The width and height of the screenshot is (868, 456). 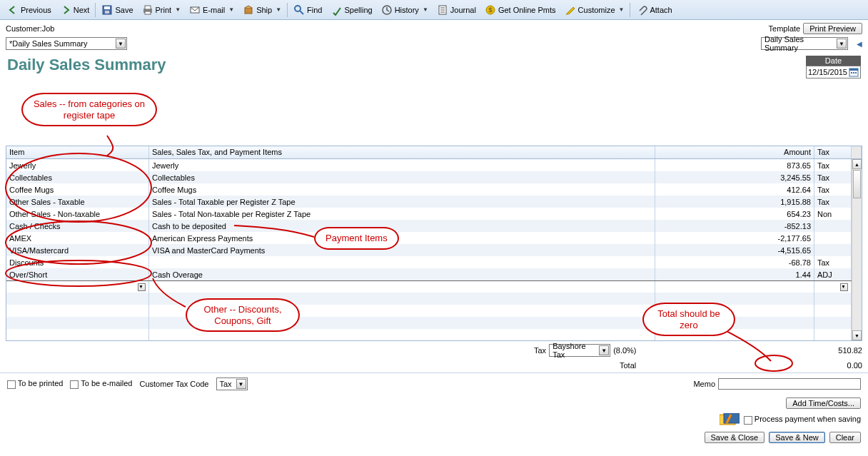 What do you see at coordinates (403, 166) in the screenshot?
I see `cell-desc: Jewerly` at bounding box center [403, 166].